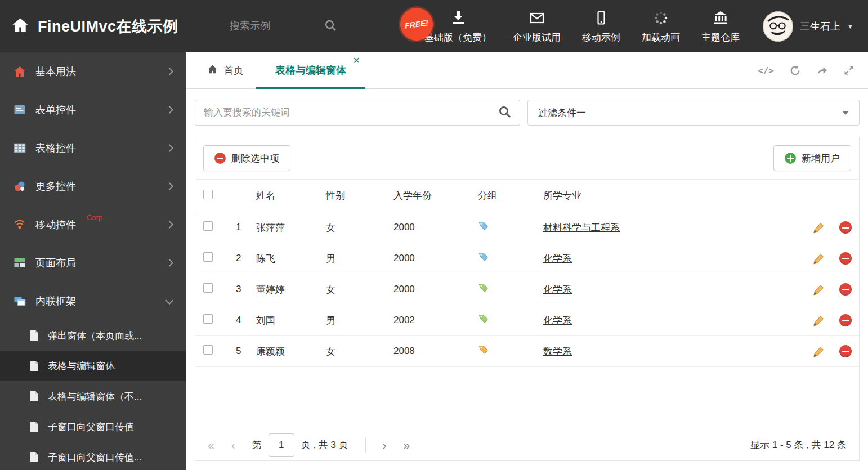  What do you see at coordinates (56, 71) in the screenshot?
I see `sidebar-item-label: 基本用法` at bounding box center [56, 71].